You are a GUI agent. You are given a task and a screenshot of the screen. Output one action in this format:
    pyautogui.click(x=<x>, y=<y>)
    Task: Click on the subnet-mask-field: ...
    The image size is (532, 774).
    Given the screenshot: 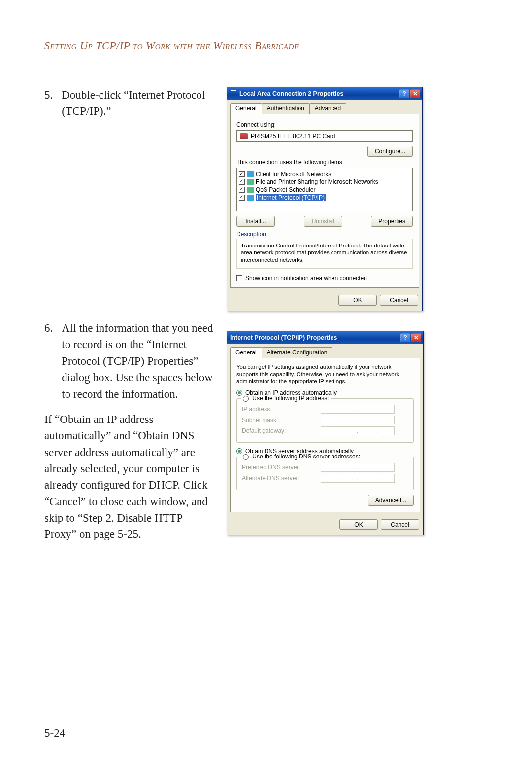 What is the action you would take?
    pyautogui.click(x=358, y=420)
    